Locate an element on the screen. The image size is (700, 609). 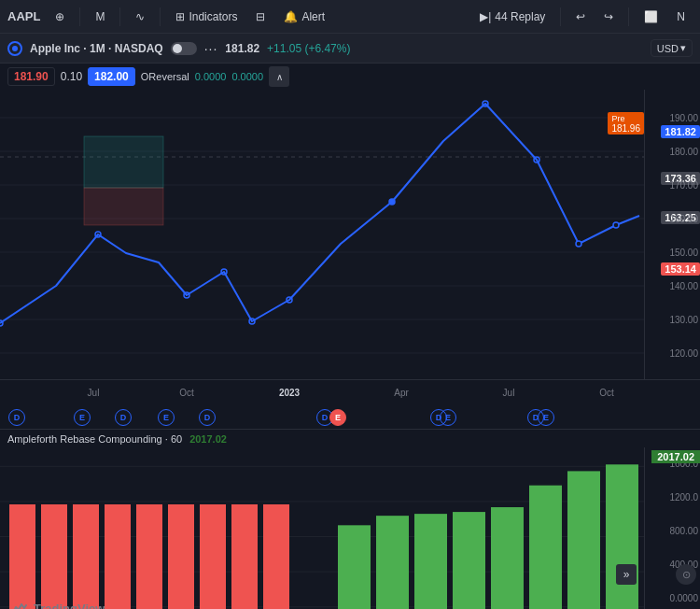
tradingview-text: TradingView is located at coordinates (69, 605).